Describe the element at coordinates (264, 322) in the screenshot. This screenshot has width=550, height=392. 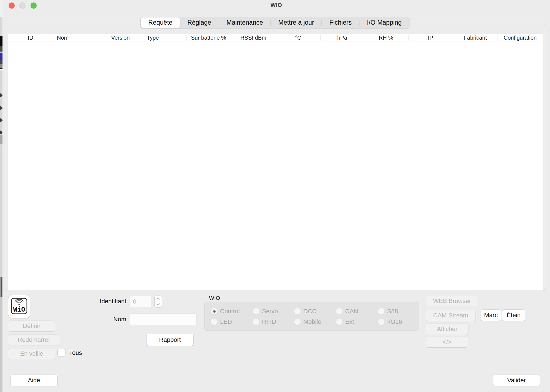
I see `radio-rfid: RFID` at that location.